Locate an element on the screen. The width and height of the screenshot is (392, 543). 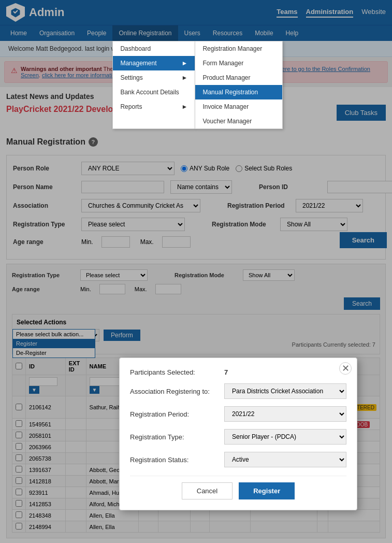
modal-assoc-label: Association Registering to: is located at coordinates (174, 392).